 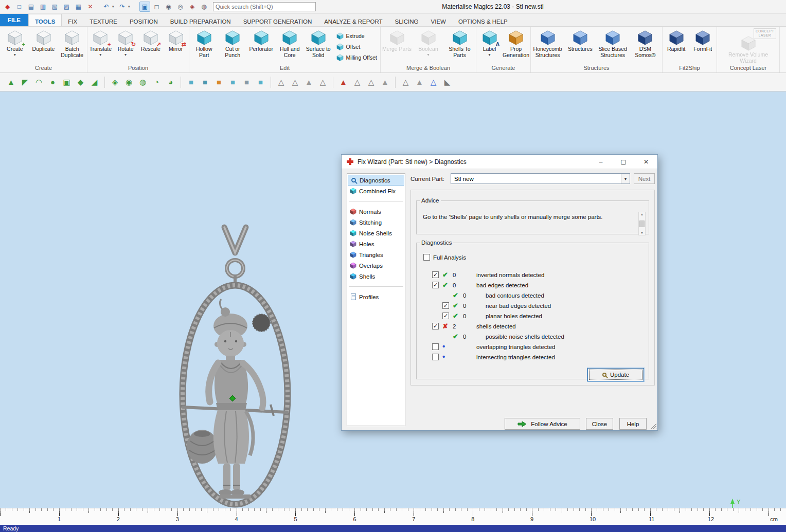 What do you see at coordinates (748, 49) in the screenshot?
I see `remove-volume-wizard-button: Remove Volume Wizard` at bounding box center [748, 49].